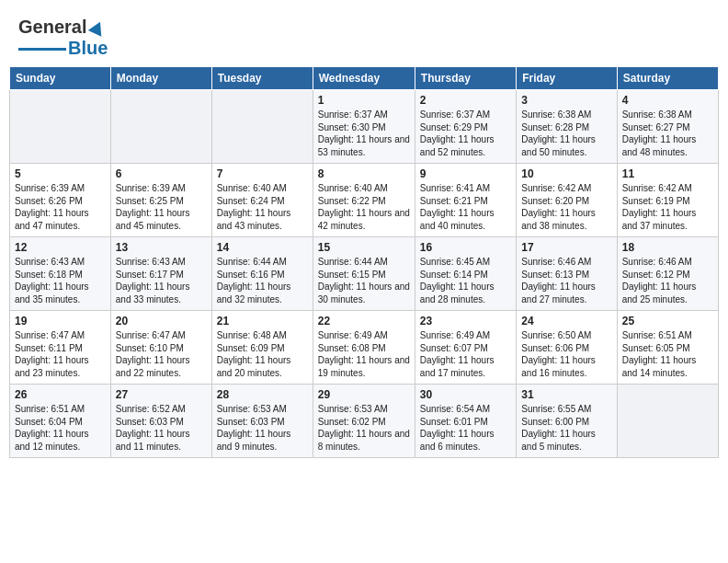 Image resolution: width=728 pixels, height=563 pixels. Describe the element at coordinates (465, 428) in the screenshot. I see `day-info: Sunrise: 6:54 AM Sunset: 6:01 PM Dayligh…` at that location.